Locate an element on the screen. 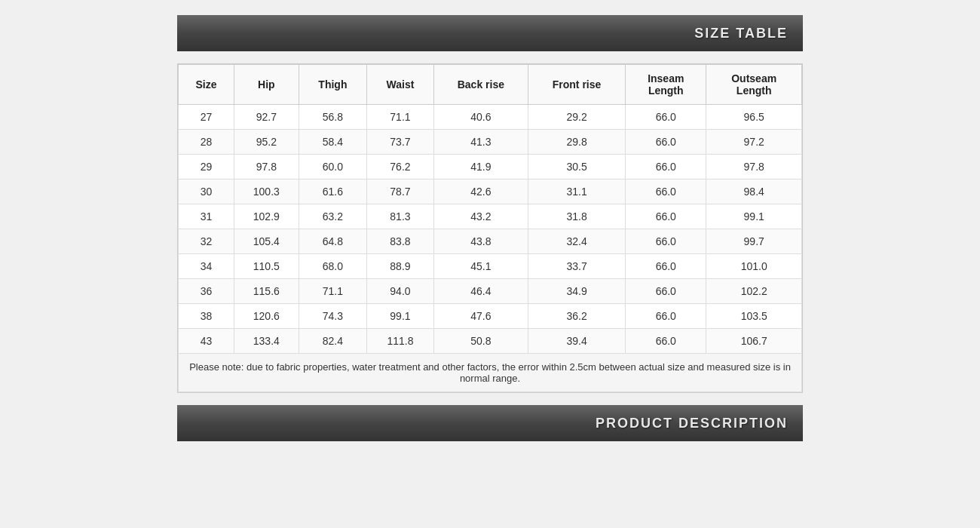 The image size is (980, 528). cell-7-6: 66.0 is located at coordinates (666, 291).